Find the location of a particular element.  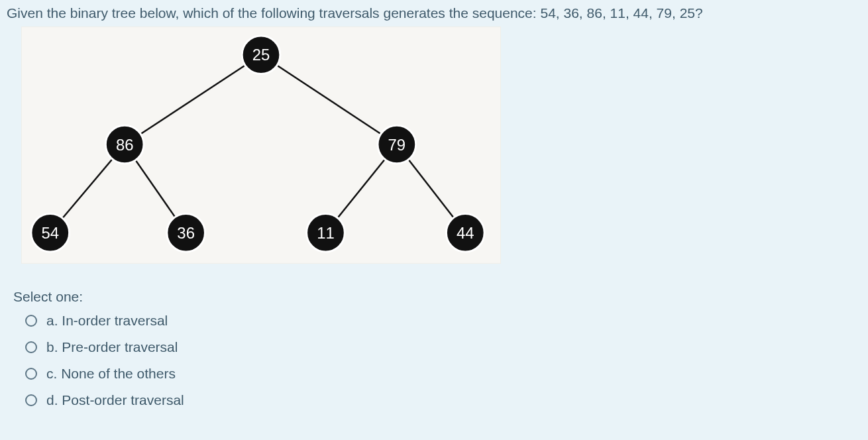

tree-node-leftleft: 54 is located at coordinates (50, 233).